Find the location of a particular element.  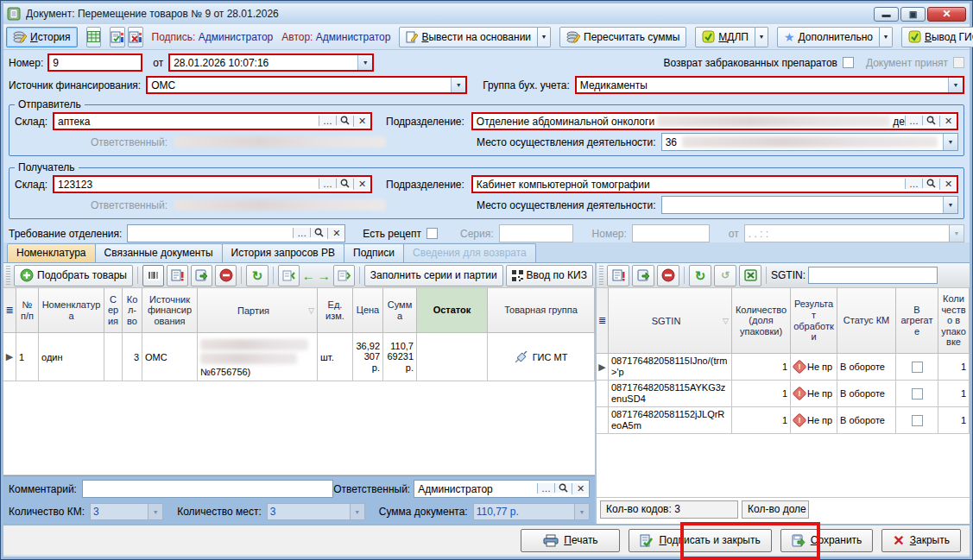

col-in-aggregate: В агрегате is located at coordinates (917, 321).